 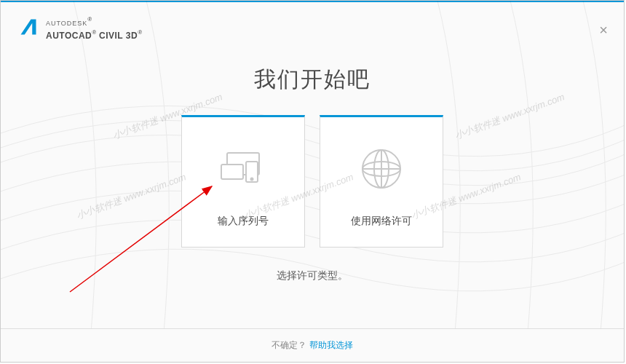 I want to click on serial-card-label: 输入序列号, so click(x=243, y=221).